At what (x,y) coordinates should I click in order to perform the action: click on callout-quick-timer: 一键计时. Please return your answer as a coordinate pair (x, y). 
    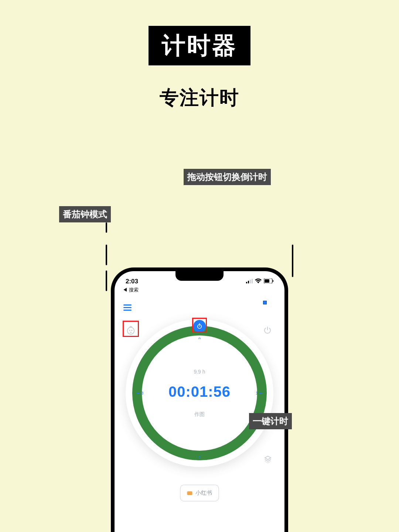
    Looking at the image, I should click on (270, 421).